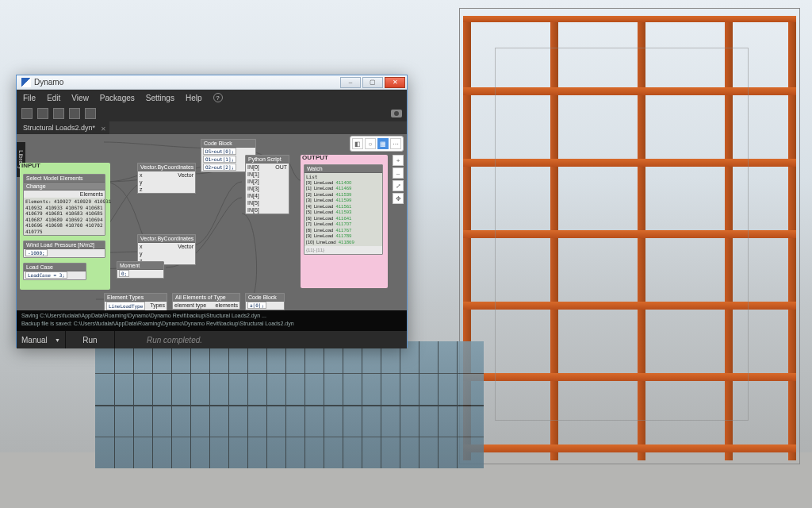 The width and height of the screenshot is (812, 508). I want to click on view-mode-4: ⋯, so click(396, 144).